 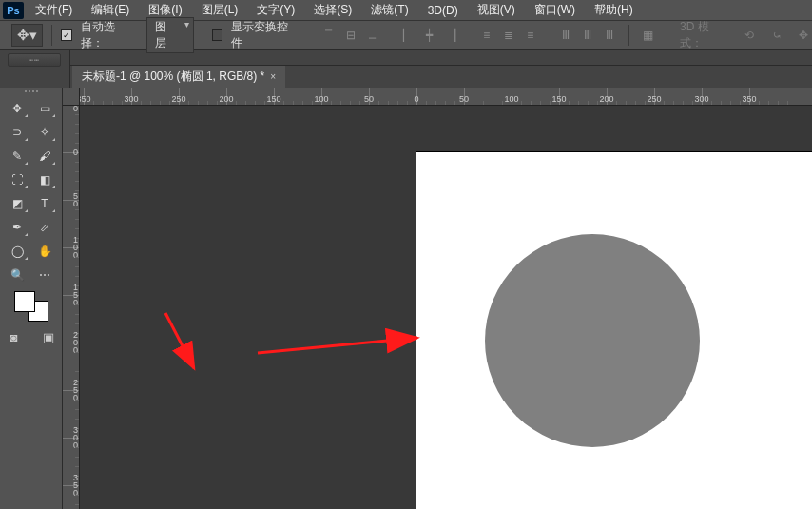 I want to click on menu-filter: 滤镜(T), so click(x=390, y=10).